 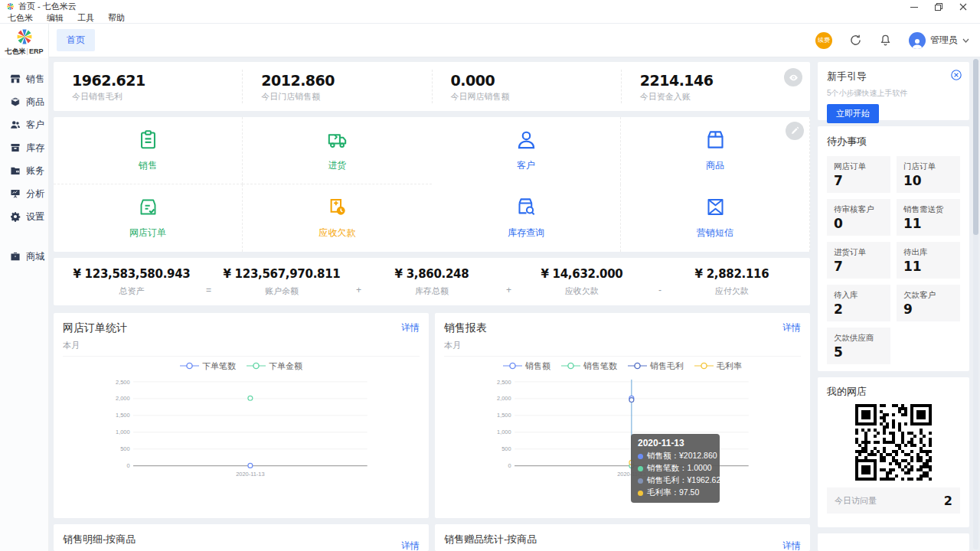 I want to click on finance-label: 库存总额, so click(x=432, y=291).